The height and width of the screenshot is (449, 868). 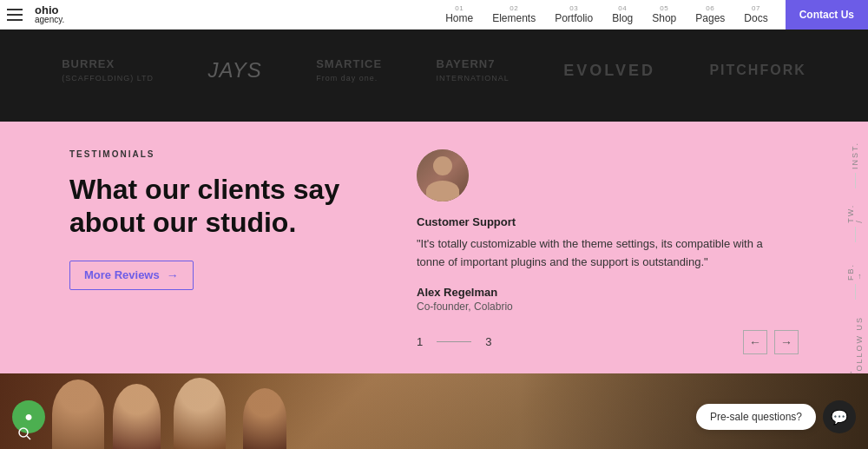 What do you see at coordinates (608, 307) in the screenshot?
I see `testimonial-author-title: Co-founder, Colabrio` at bounding box center [608, 307].